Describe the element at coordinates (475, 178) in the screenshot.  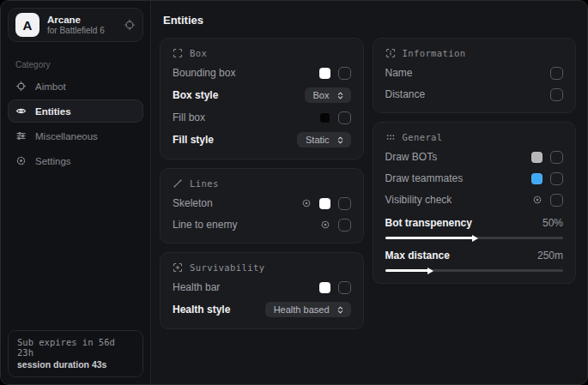
I see `setting-row-draw-teammates: Draw teammates` at that location.